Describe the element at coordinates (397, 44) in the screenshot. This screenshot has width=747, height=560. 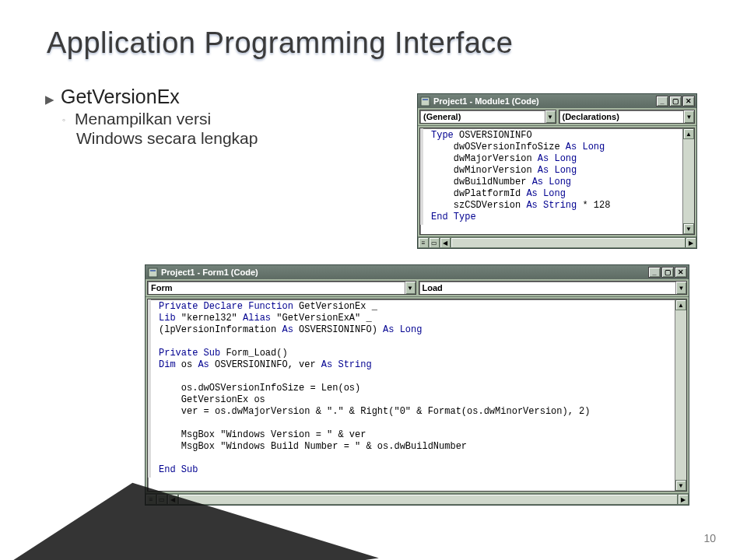
I see `slide-title: Application Programming Interface` at that location.